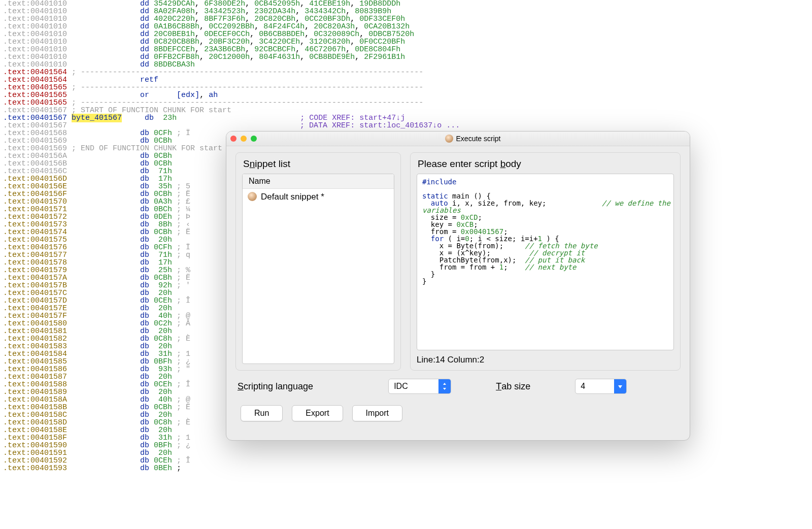  I want to click on tab-size-select: 4, so click(601, 386).